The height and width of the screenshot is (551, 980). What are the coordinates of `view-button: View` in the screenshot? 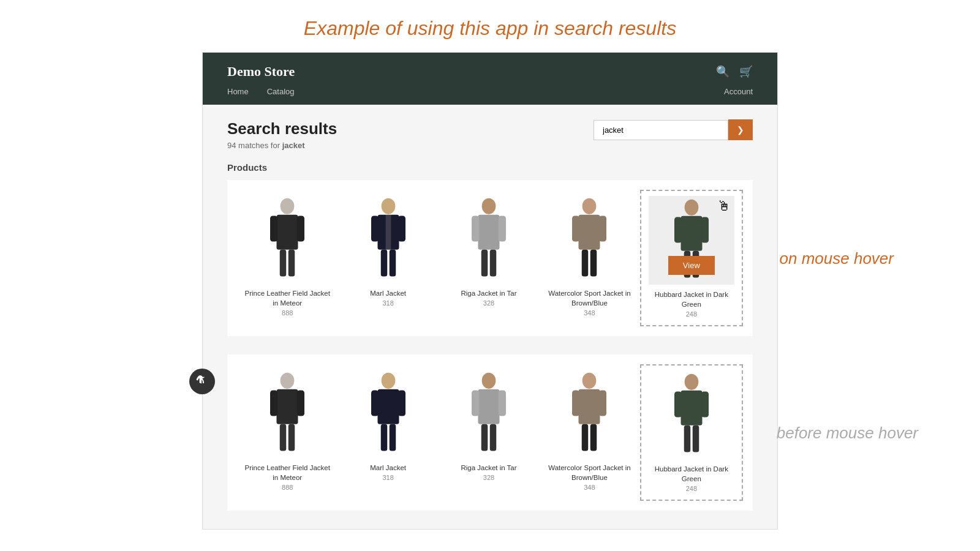 It's located at (692, 266).